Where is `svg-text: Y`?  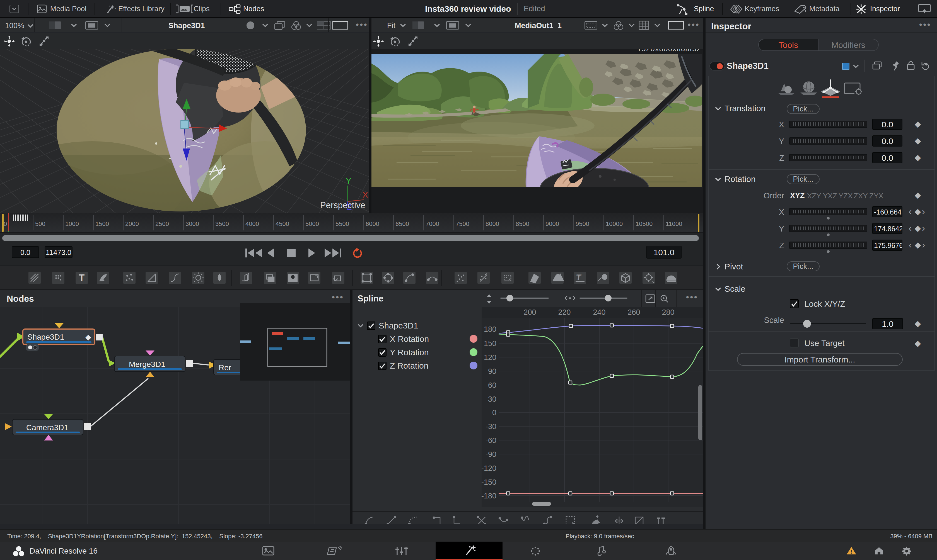
svg-text: Y is located at coordinates (349, 181).